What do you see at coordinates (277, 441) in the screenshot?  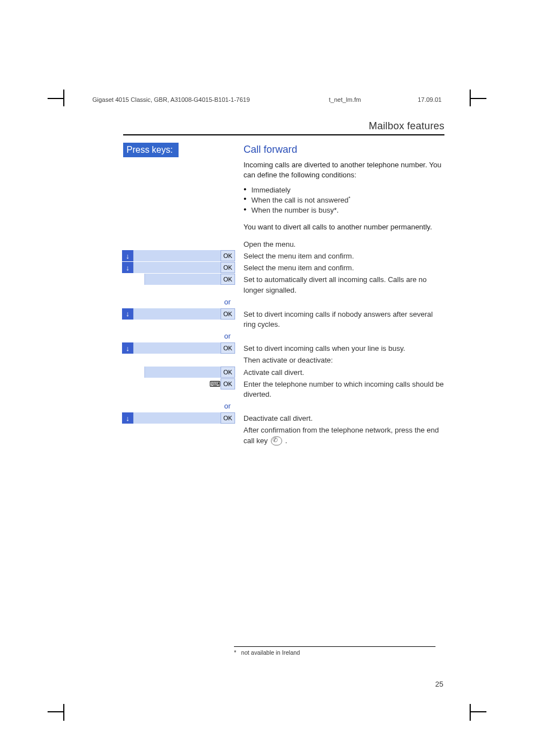 I see `end-call-key-icon` at bounding box center [277, 441].